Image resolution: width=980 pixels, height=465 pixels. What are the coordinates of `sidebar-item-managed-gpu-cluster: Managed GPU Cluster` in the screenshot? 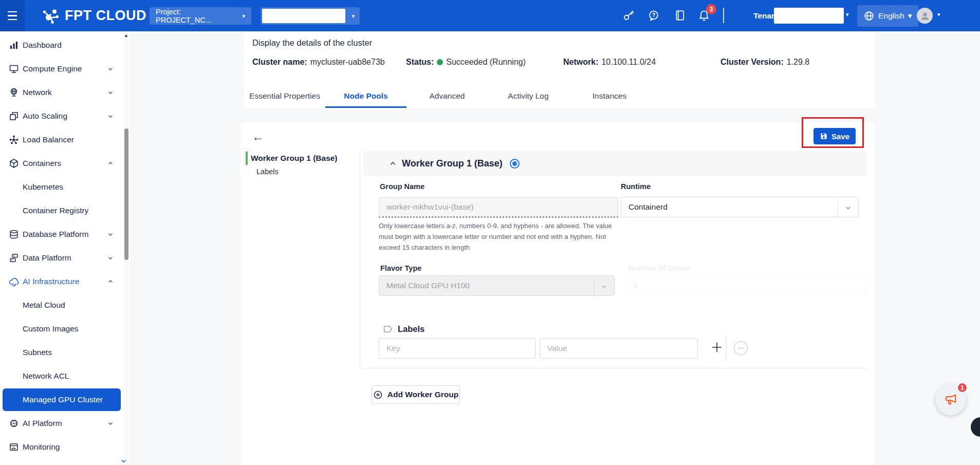 It's located at (62, 400).